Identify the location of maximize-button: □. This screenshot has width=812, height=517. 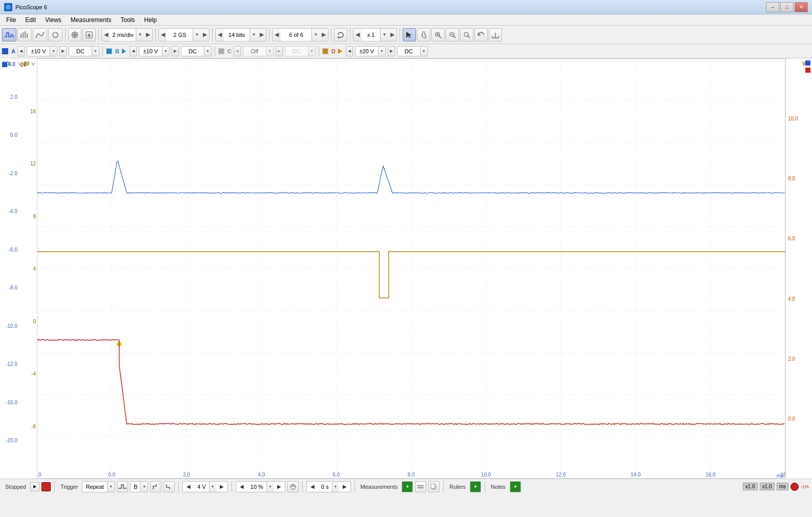
(787, 7).